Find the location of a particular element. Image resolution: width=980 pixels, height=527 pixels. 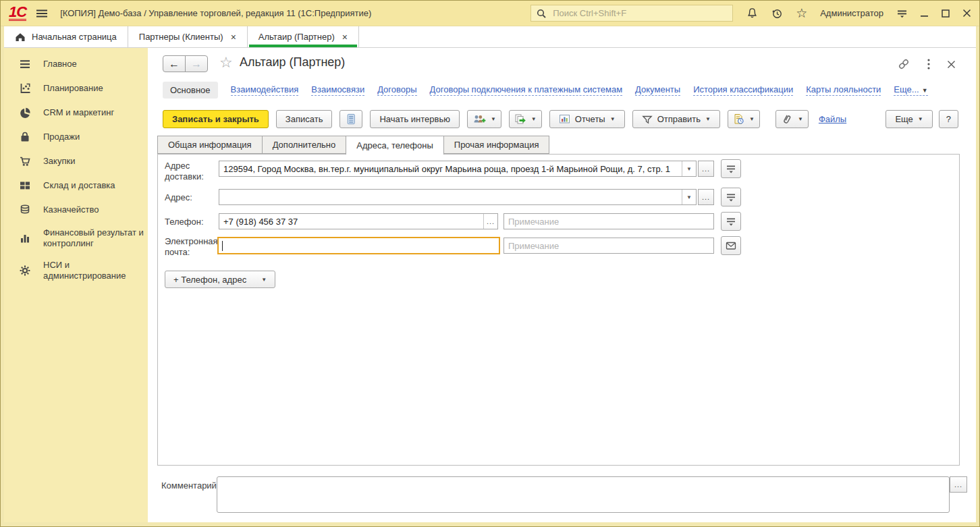

main-menu-button is located at coordinates (42, 13).